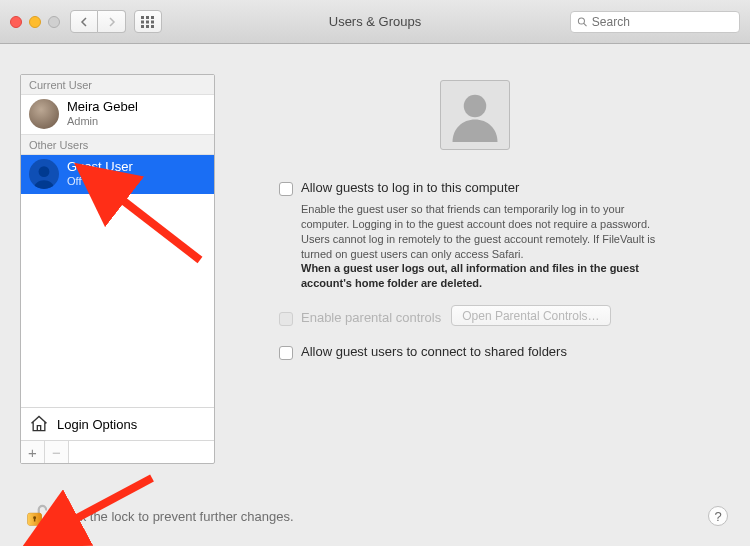  What do you see at coordinates (375, 516) in the screenshot?
I see `footer: Click the lock to prevent further change…` at bounding box center [375, 516].